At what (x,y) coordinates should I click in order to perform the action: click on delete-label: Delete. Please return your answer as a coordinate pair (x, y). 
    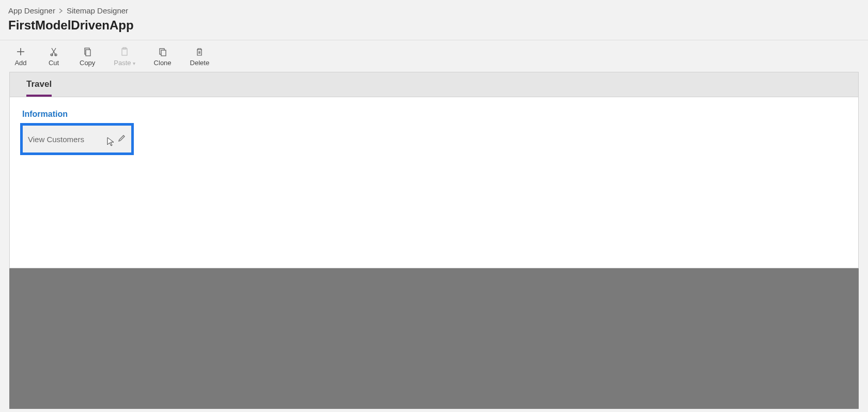
    Looking at the image, I should click on (200, 63).